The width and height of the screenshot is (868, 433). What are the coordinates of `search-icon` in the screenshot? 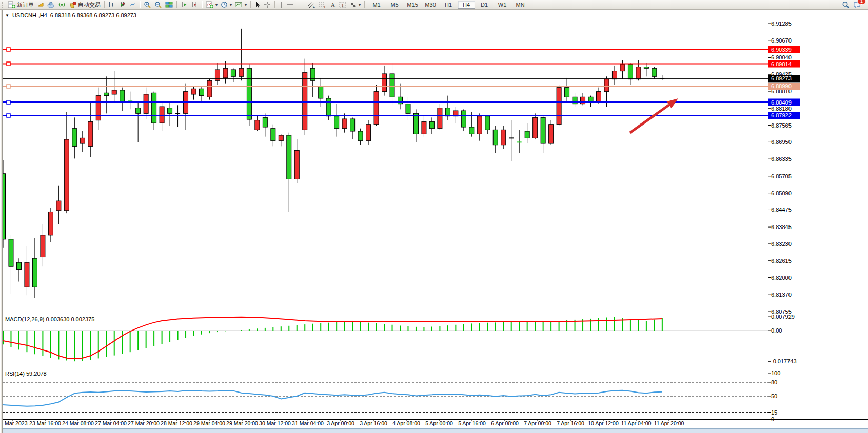 It's located at (846, 5).